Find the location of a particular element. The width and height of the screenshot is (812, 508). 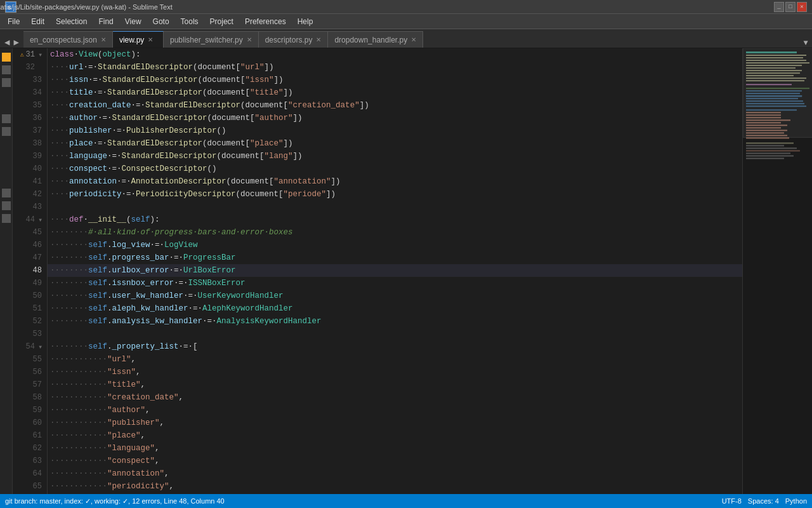

line-number-58: 58 is located at coordinates (30, 398).